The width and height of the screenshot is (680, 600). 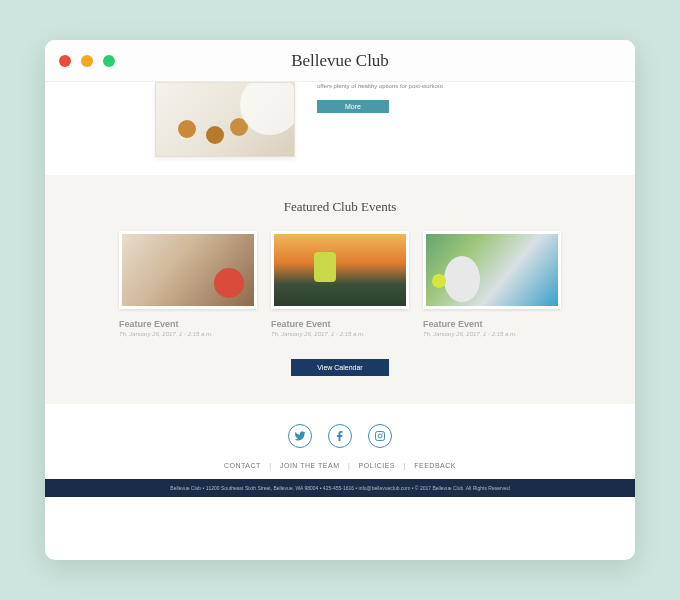 I want to click on events-heading: Featured Club Events, so click(x=340, y=207).